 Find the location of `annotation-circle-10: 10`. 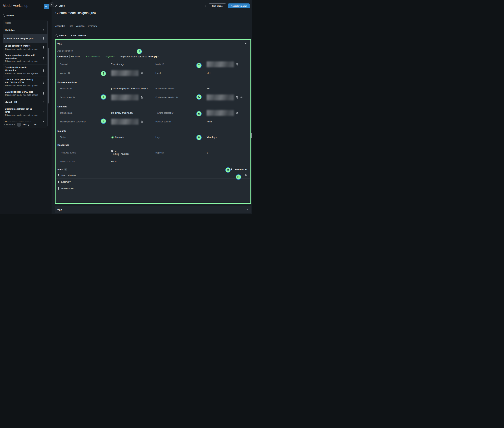

annotation-circle-10: 10 is located at coordinates (239, 177).